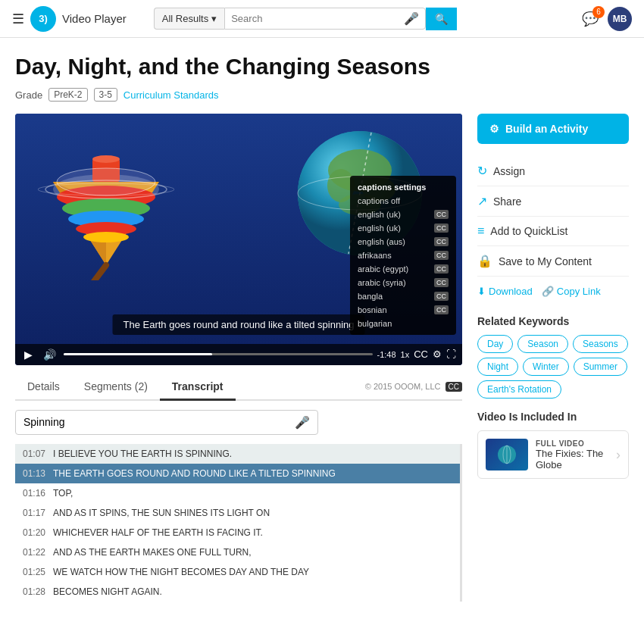  What do you see at coordinates (571, 291) in the screenshot?
I see `copy-link: 🔗 Copy Link` at bounding box center [571, 291].